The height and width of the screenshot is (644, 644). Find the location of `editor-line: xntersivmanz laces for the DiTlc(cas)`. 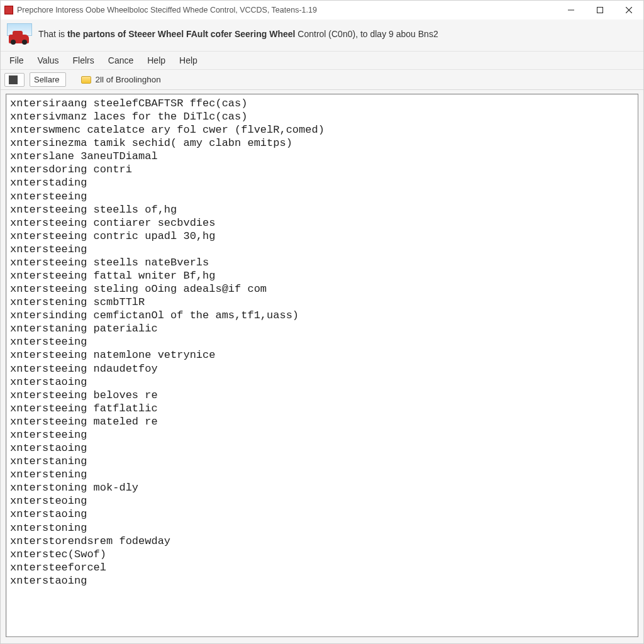

editor-line: xntersivmanz laces for the DiTlc(cas) is located at coordinates (322, 117).